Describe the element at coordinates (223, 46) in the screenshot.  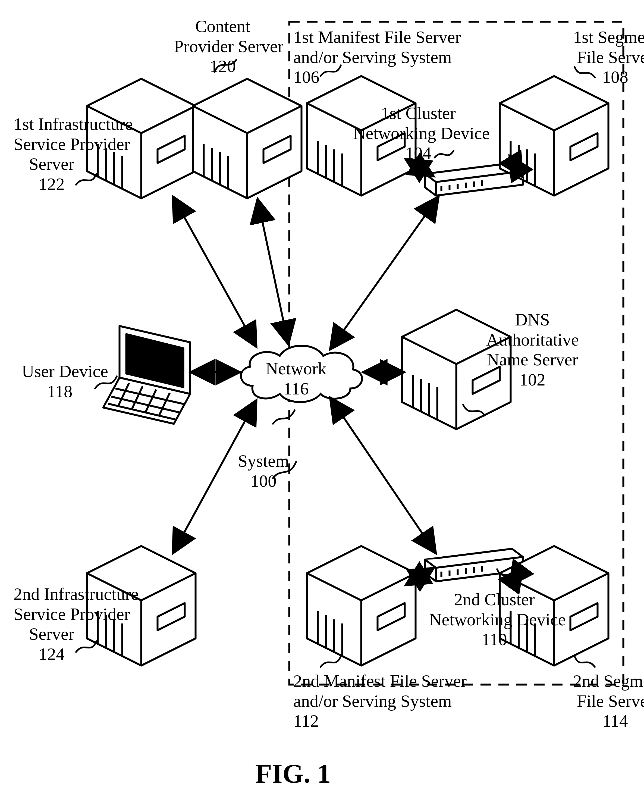
I see `content-label: Content Provider Server 120` at that location.